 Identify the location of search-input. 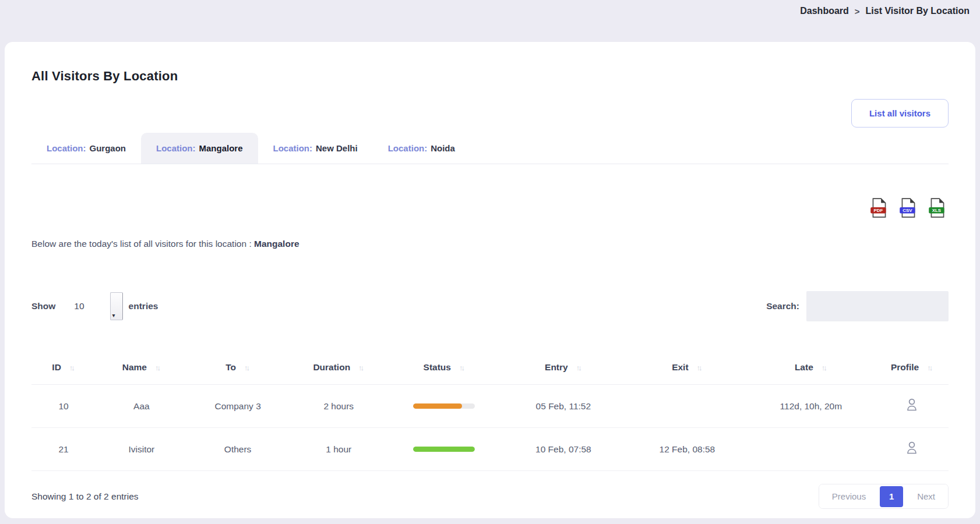
(877, 306).